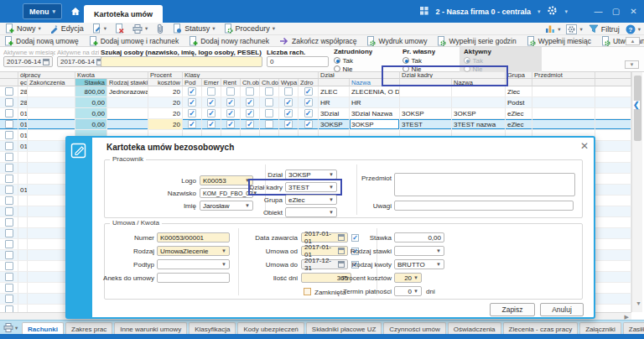 This screenshot has height=339, width=644. What do you see at coordinates (311, 175) in the screenshot?
I see `dzial-field: 3OKSP▼` at bounding box center [311, 175].